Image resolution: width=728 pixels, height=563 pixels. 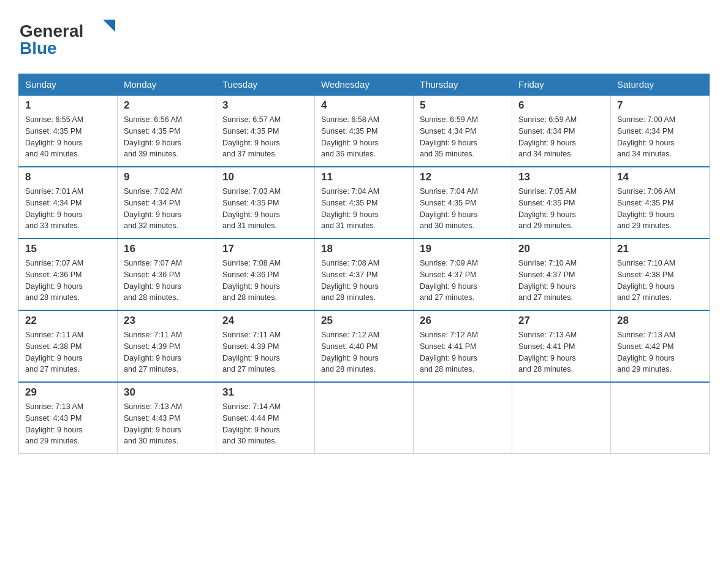 What do you see at coordinates (561, 321) in the screenshot?
I see `day-number: 27` at bounding box center [561, 321].